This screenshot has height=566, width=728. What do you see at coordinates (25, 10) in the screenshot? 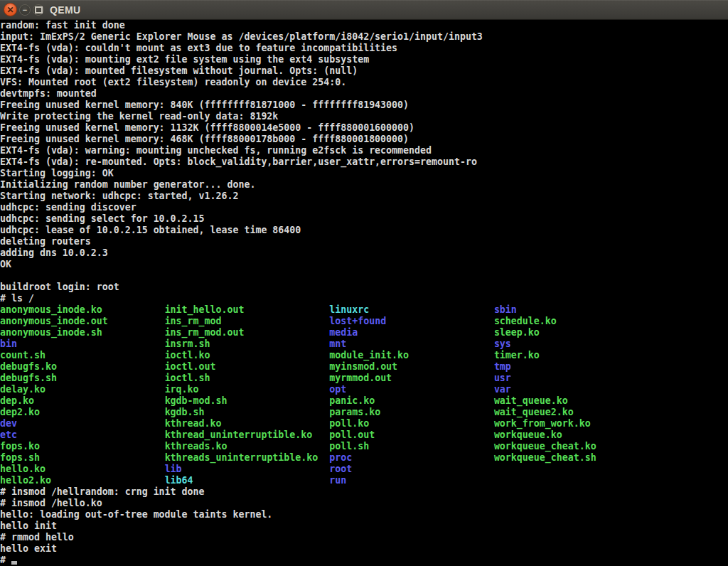
I see `minimize-icon: −` at bounding box center [25, 10].